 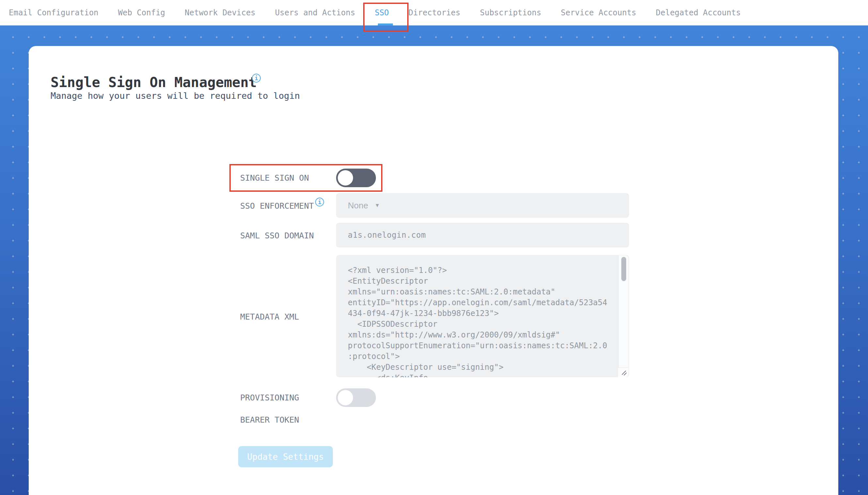 I want to click on tab-network-devices: Network Devices, so click(x=220, y=13).